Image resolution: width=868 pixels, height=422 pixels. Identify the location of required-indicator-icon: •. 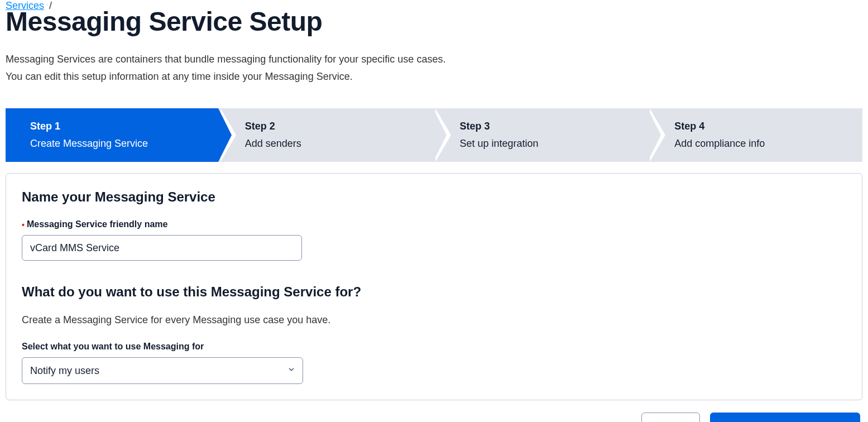
(23, 225).